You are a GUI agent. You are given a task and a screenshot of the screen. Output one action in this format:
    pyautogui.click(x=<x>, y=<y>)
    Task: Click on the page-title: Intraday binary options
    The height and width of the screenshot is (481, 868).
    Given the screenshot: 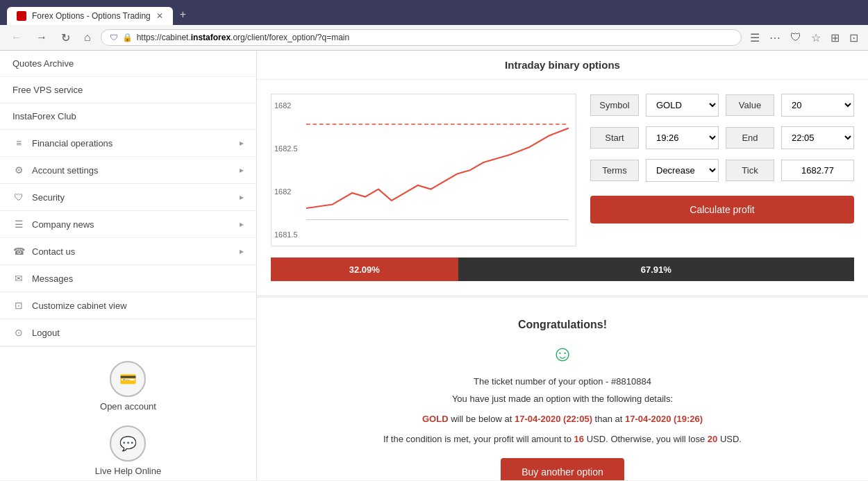 What is the action you would take?
    pyautogui.click(x=562, y=65)
    